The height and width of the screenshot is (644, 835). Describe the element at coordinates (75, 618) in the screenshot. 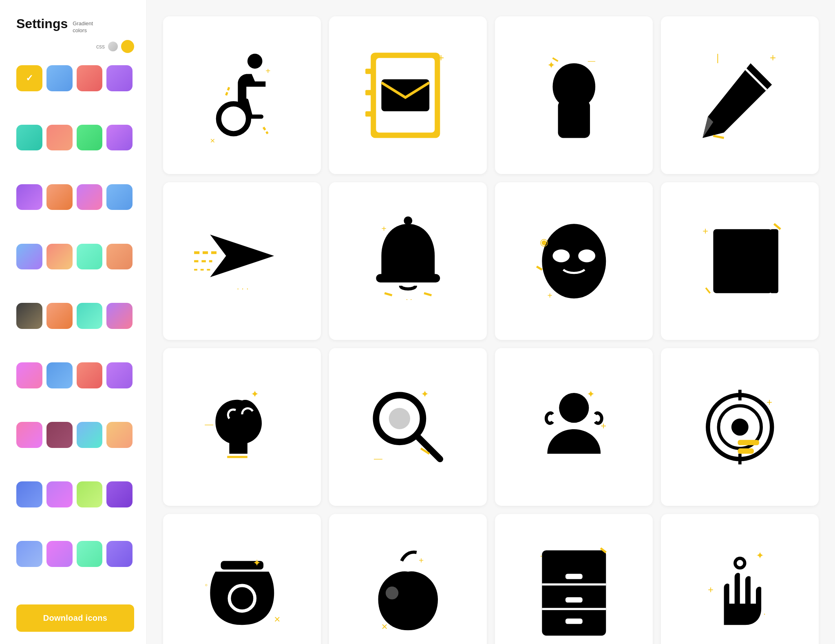

I see `download-button: Download icons` at that location.